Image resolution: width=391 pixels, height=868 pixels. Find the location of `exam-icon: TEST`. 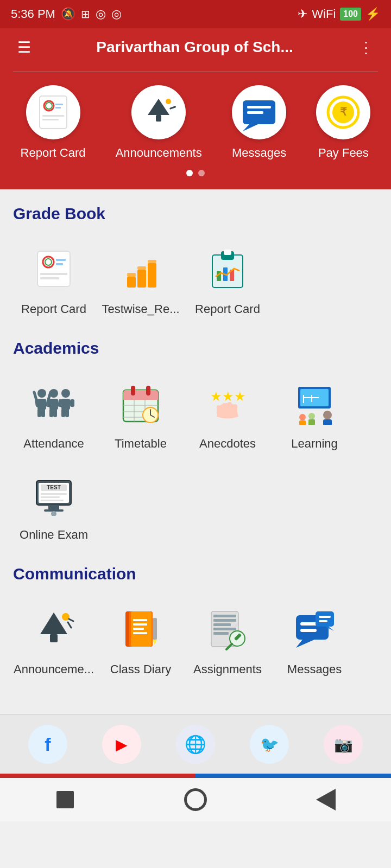

exam-icon: TEST is located at coordinates (54, 494).